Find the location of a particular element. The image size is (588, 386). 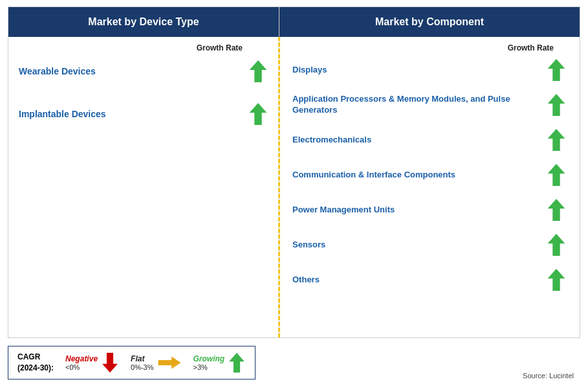

displays-label: Displays is located at coordinates (309, 70).